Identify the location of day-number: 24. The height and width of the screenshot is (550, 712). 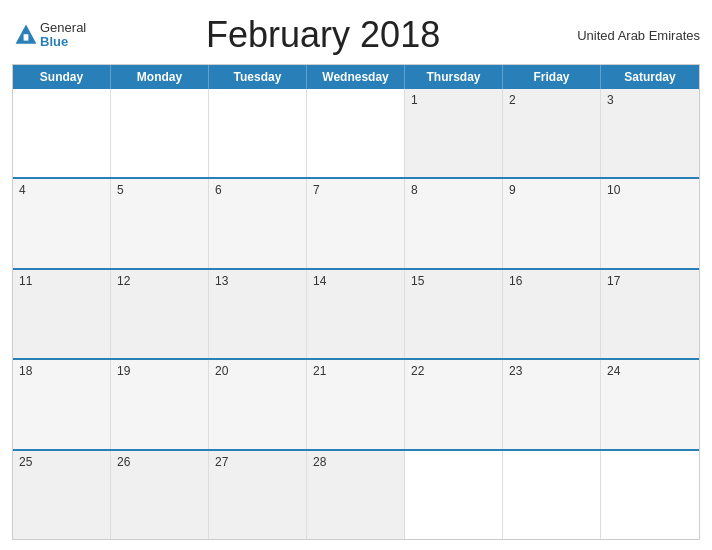
(614, 371).